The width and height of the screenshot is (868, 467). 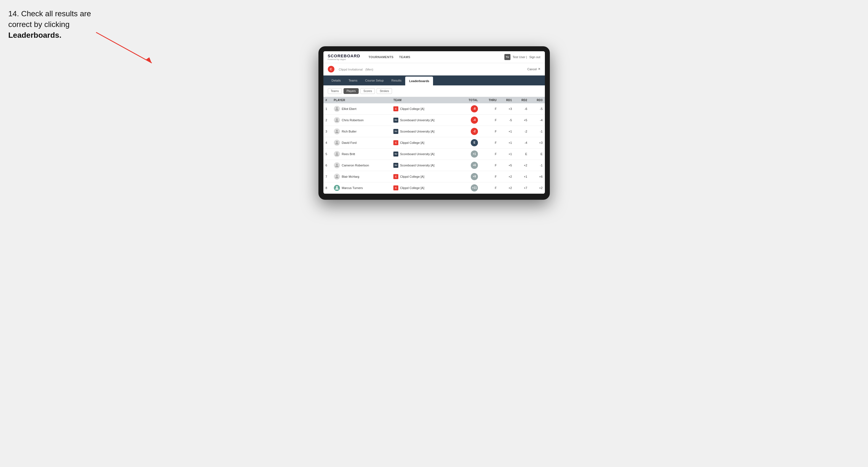 What do you see at coordinates (470, 100) in the screenshot?
I see `col-total: TOTAL` at bounding box center [470, 100].